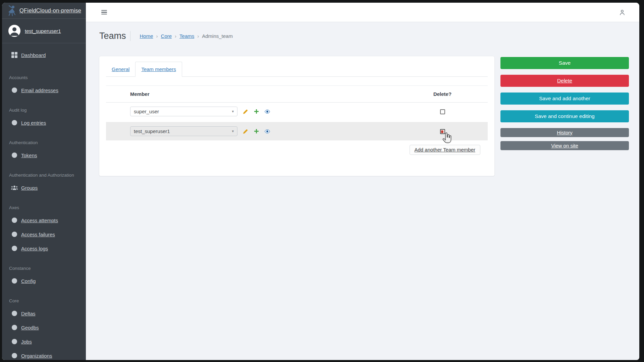  Describe the element at coordinates (166, 36) in the screenshot. I see `content-header: Teams Home › Core › Teams › Admins_team` at that location.